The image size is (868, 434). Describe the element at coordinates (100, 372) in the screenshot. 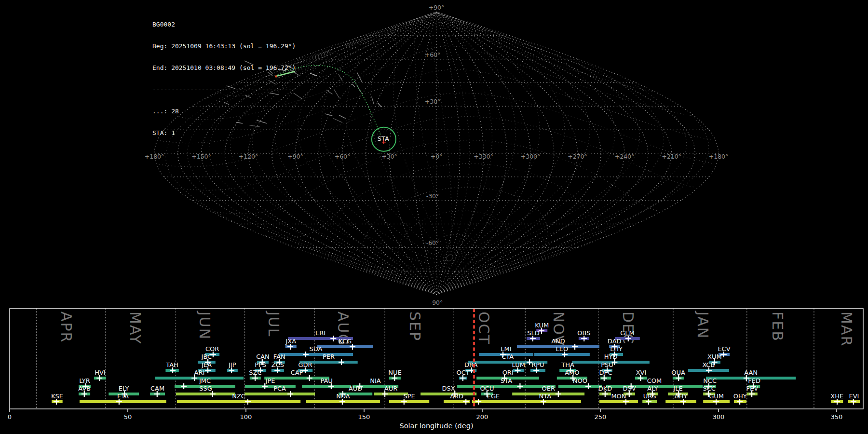

I see `svg-text: HVI` at that location.